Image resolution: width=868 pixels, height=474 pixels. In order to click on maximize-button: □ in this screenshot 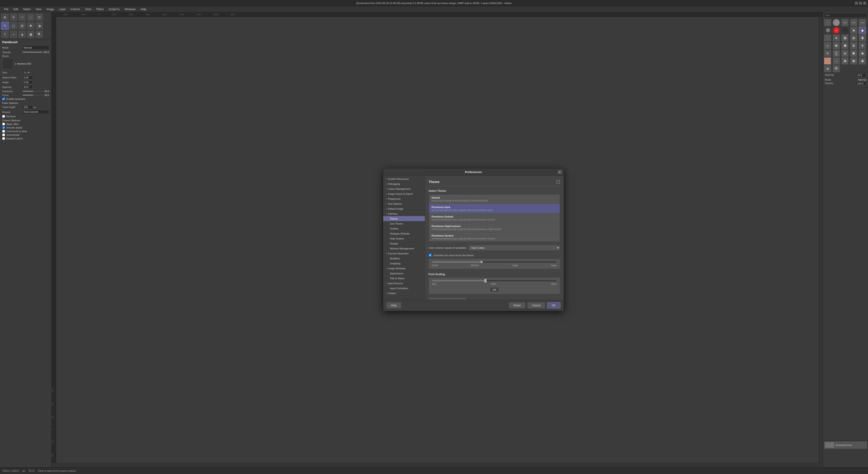, I will do `click(861, 3)`.